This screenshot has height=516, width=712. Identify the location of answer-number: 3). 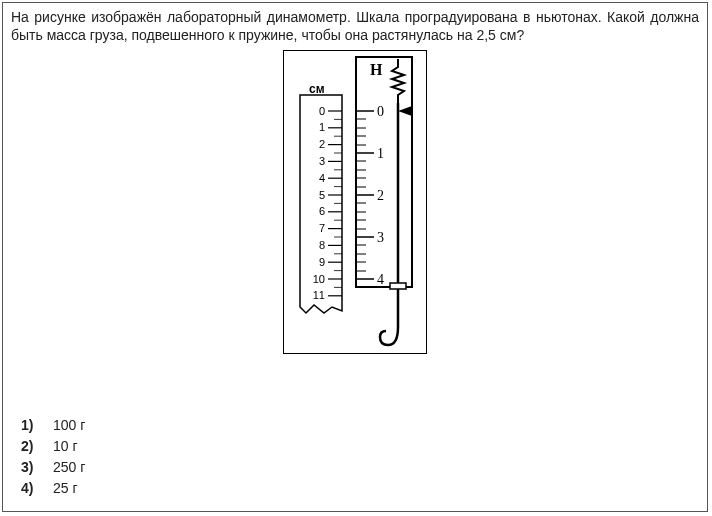
(35, 467).